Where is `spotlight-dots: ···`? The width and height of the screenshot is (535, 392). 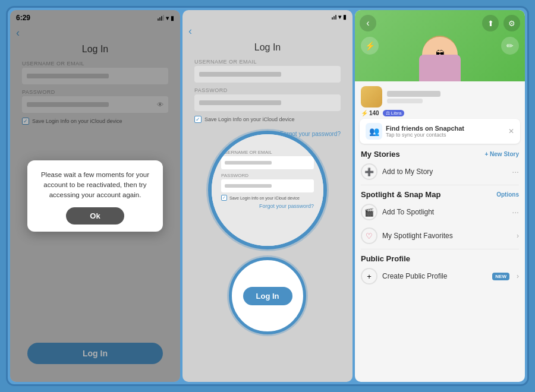
spotlight-dots: ··· is located at coordinates (515, 212).